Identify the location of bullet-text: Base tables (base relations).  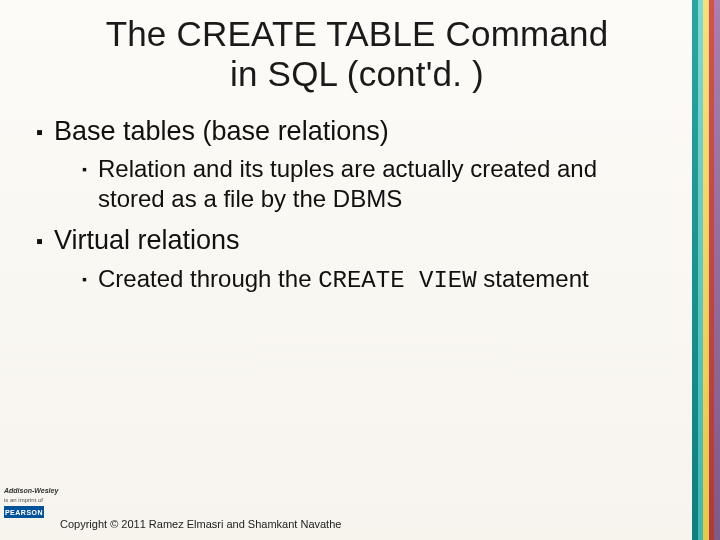
(222, 132).